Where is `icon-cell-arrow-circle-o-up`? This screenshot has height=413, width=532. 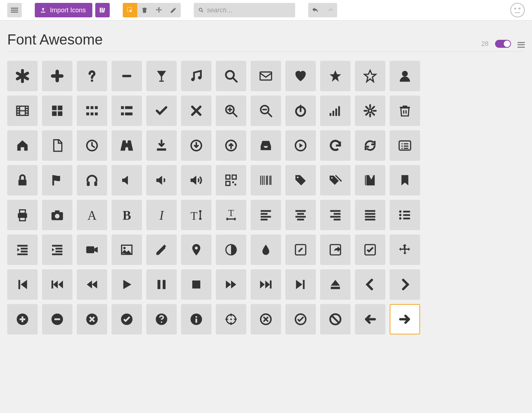
icon-cell-arrow-circle-o-up is located at coordinates (231, 146).